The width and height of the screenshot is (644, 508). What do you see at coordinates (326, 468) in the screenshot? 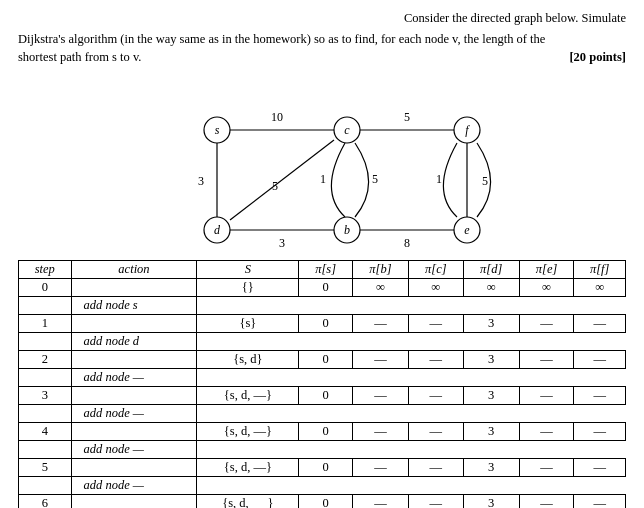
I see `cell-pi-s-5: 0` at bounding box center [326, 468].